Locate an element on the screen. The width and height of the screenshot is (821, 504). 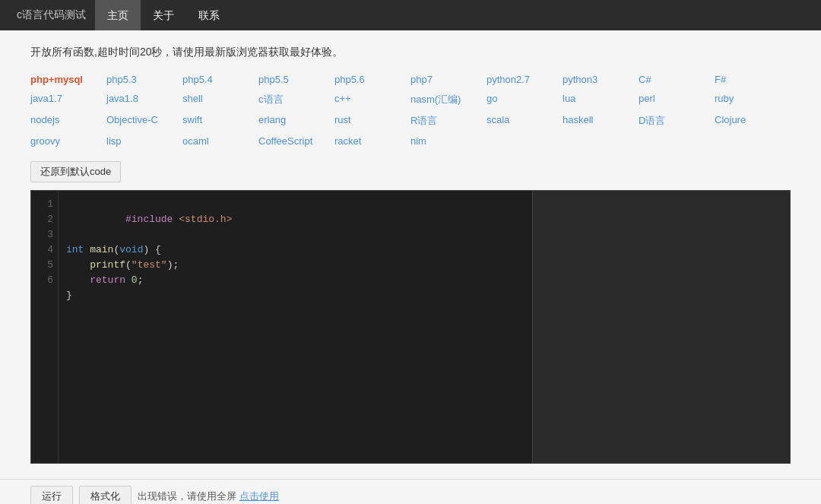
lang-item: erlang is located at coordinates (296, 121).